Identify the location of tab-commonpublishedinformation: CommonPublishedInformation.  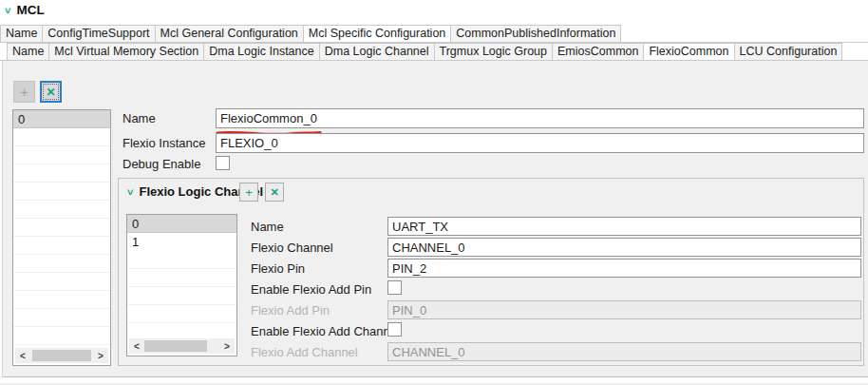
(536, 33).